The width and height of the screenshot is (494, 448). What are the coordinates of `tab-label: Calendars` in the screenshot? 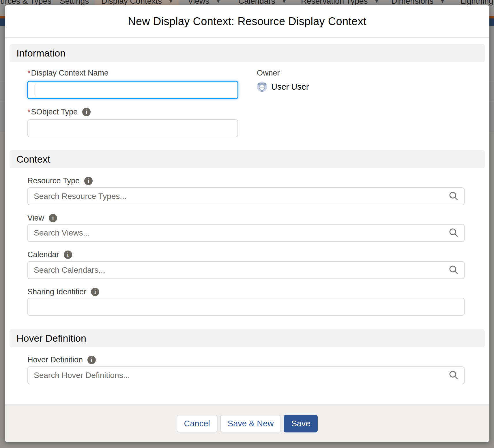 It's located at (257, 3).